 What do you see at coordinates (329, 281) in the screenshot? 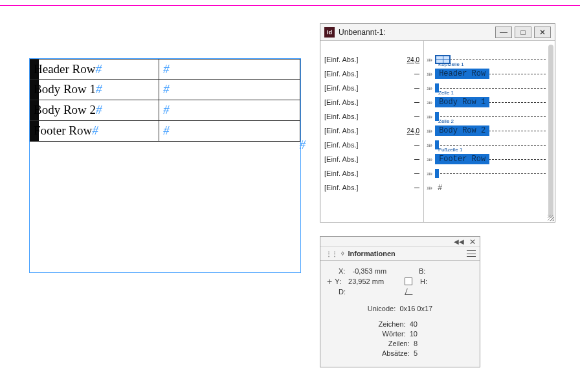
I see `crosshair-icon: +` at bounding box center [329, 281].